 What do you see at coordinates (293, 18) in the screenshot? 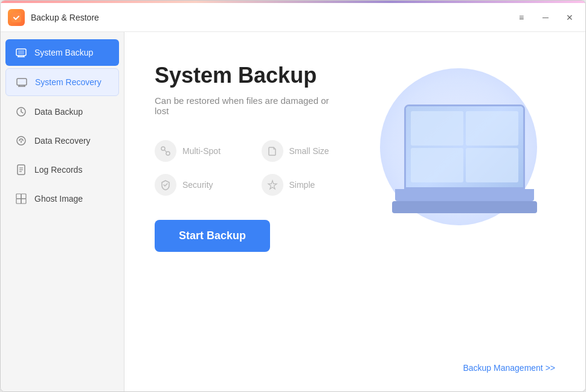
I see `title-bar: Backup & Restore ≡ ─ ✕` at bounding box center [293, 18].